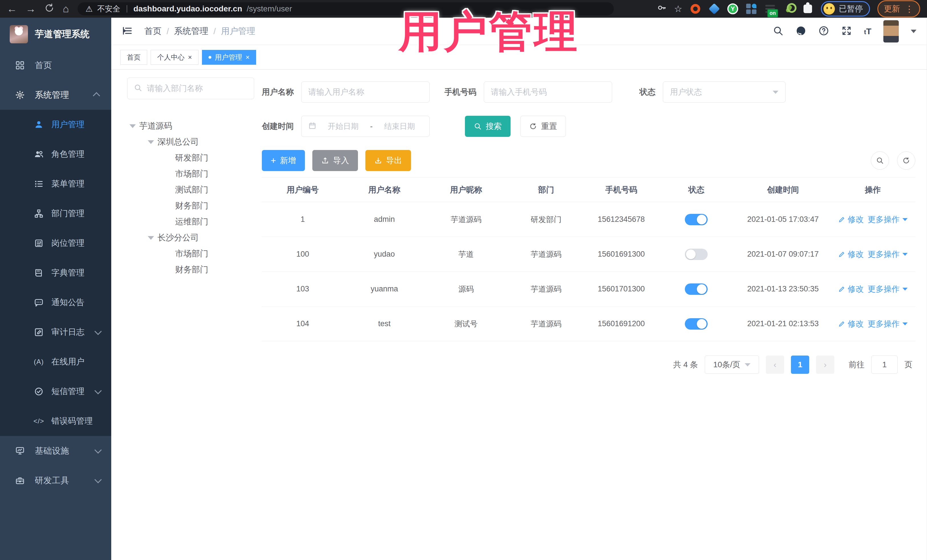 The width and height of the screenshot is (927, 560). I want to click on sidebar-item-infrastructure: 基础设施, so click(56, 451).